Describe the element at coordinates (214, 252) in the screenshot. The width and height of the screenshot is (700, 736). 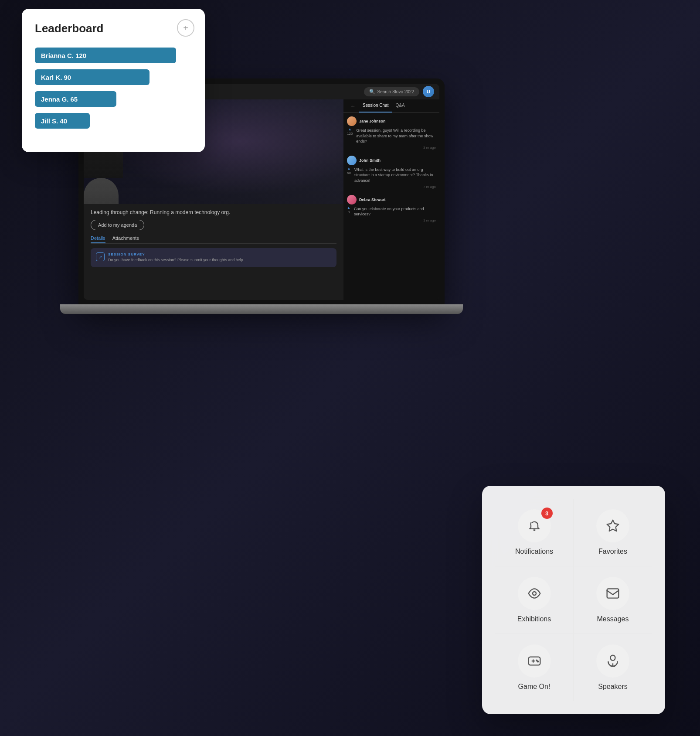
I see `session-info: Leading through change: Running a modern…` at that location.